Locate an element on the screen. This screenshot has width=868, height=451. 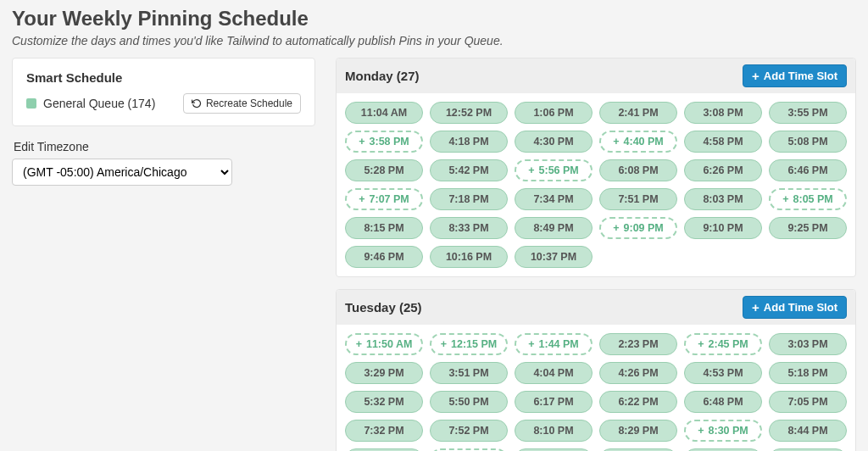
slot-time: 3:51 PM is located at coordinates (468, 373).